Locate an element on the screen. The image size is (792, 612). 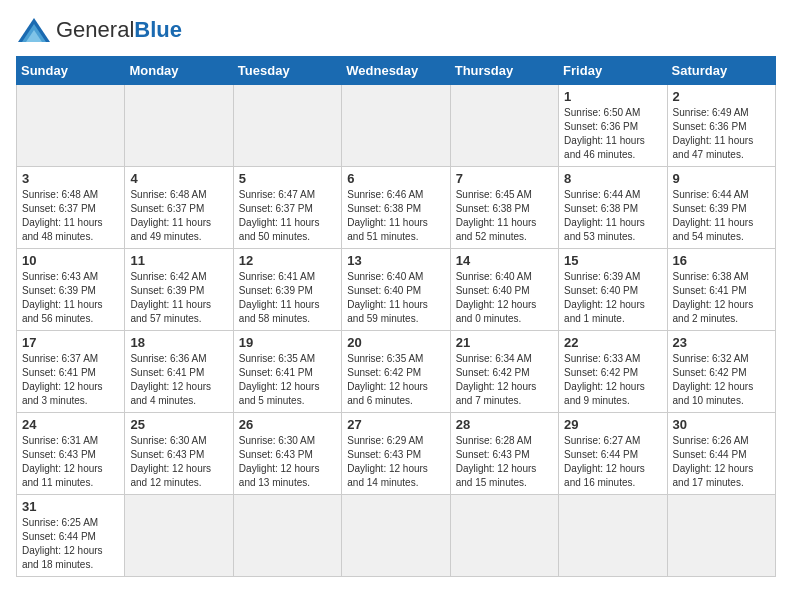
day-info: Sunrise: 6:29 AM Sunset: 6:43 PM Dayligh… is located at coordinates (396, 462).